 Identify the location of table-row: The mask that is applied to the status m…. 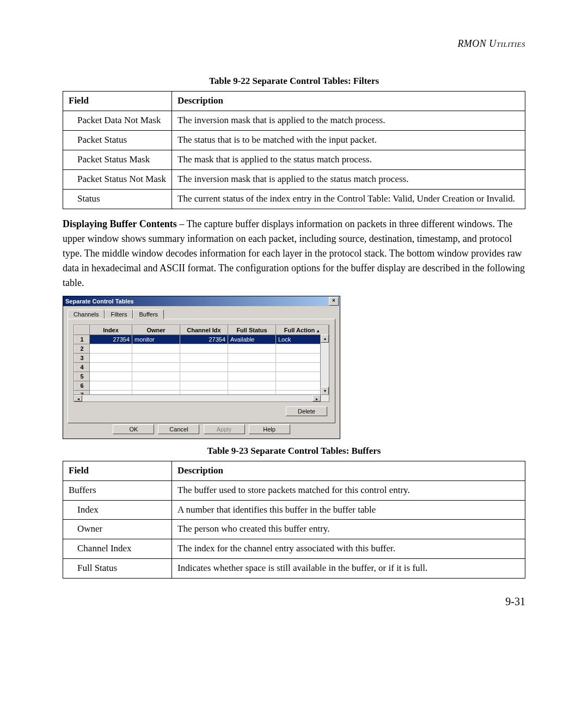
(348, 160).